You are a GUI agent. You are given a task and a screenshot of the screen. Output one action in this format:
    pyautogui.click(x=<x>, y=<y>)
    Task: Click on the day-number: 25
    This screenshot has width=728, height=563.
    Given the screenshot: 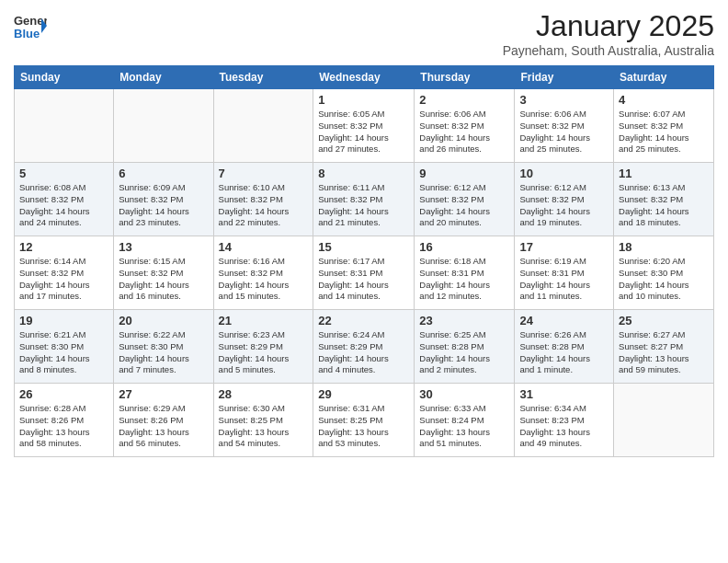 What is the action you would take?
    pyautogui.click(x=664, y=320)
    